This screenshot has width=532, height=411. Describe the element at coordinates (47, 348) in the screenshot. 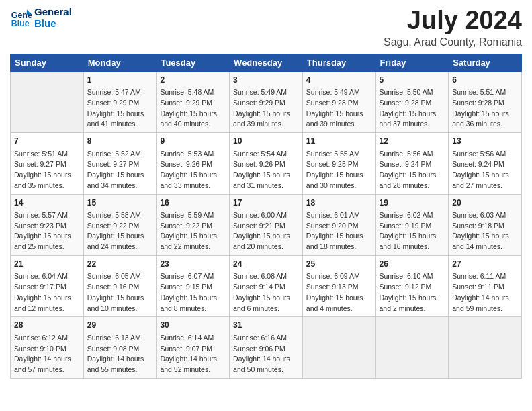

I see `day-cell: 28Sunrise: 6:12 AMSunset: 9:10 PMDayligh…` at that location.